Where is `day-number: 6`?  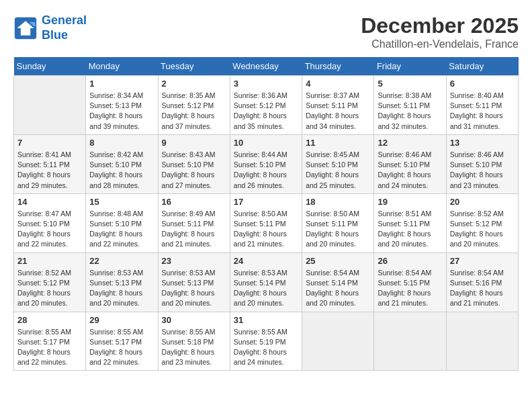
day-number: 6 is located at coordinates (482, 83).